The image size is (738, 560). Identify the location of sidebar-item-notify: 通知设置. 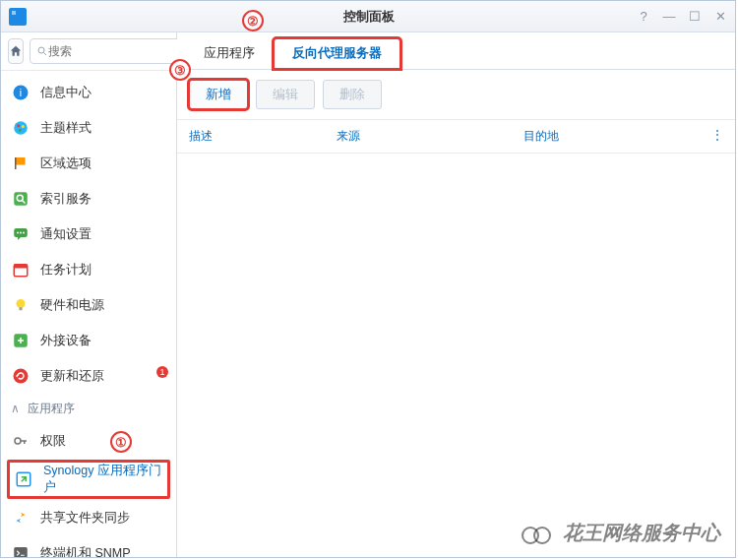
(89, 234).